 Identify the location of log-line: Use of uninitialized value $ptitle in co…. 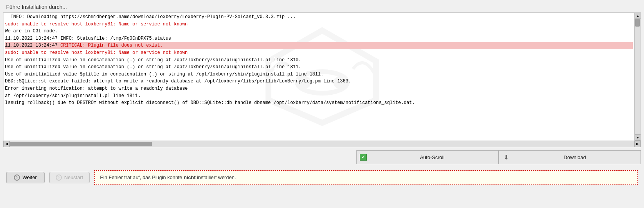
(319, 75).